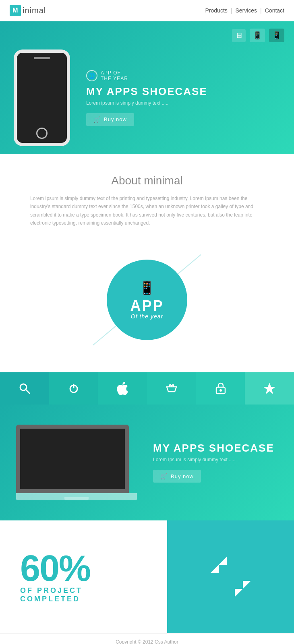 Image resolution: width=294 pixels, height=644 pixels. Describe the element at coordinates (77, 462) in the screenshot. I see `laptop-mockup` at that location.